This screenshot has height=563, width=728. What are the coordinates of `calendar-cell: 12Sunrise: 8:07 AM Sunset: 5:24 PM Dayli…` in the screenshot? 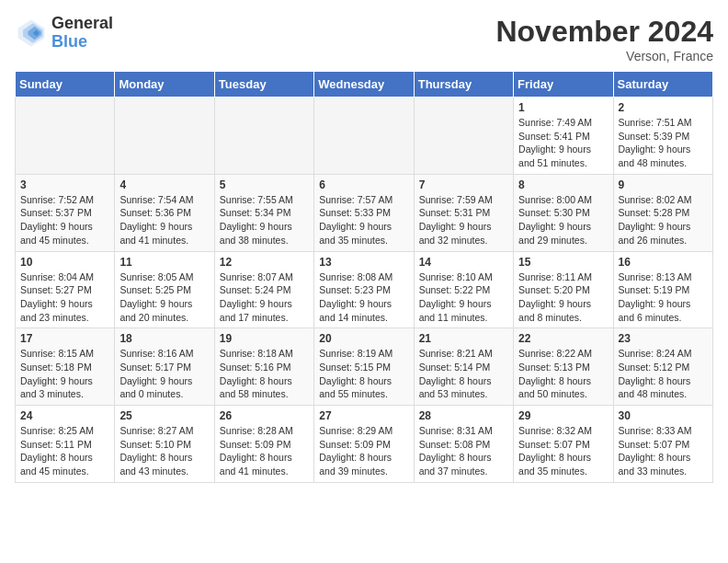 It's located at (264, 290).